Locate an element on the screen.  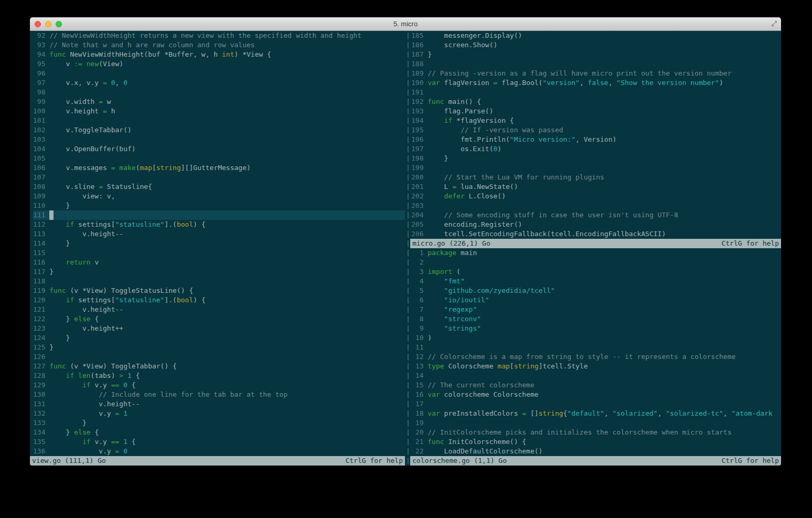
code-line: 13type Colorscheme map[string]tcell.Styl… is located at coordinates (596, 366).